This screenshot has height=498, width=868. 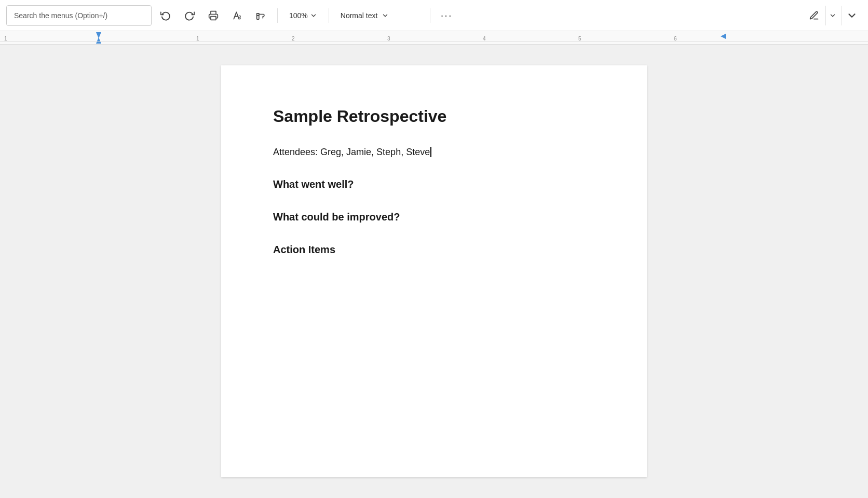 What do you see at coordinates (61, 16) in the screenshot?
I see `search-placeholder: Search the menus (Option+/)` at bounding box center [61, 16].